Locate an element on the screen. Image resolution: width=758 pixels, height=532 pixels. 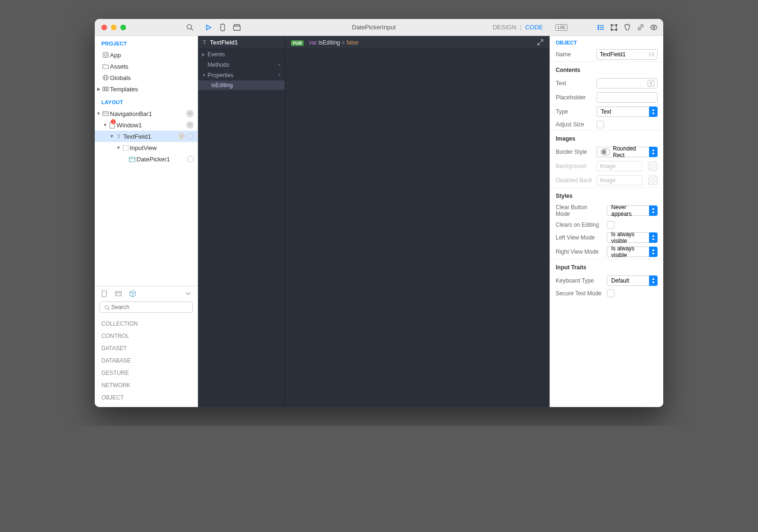
text-input: T is located at coordinates (627, 83).